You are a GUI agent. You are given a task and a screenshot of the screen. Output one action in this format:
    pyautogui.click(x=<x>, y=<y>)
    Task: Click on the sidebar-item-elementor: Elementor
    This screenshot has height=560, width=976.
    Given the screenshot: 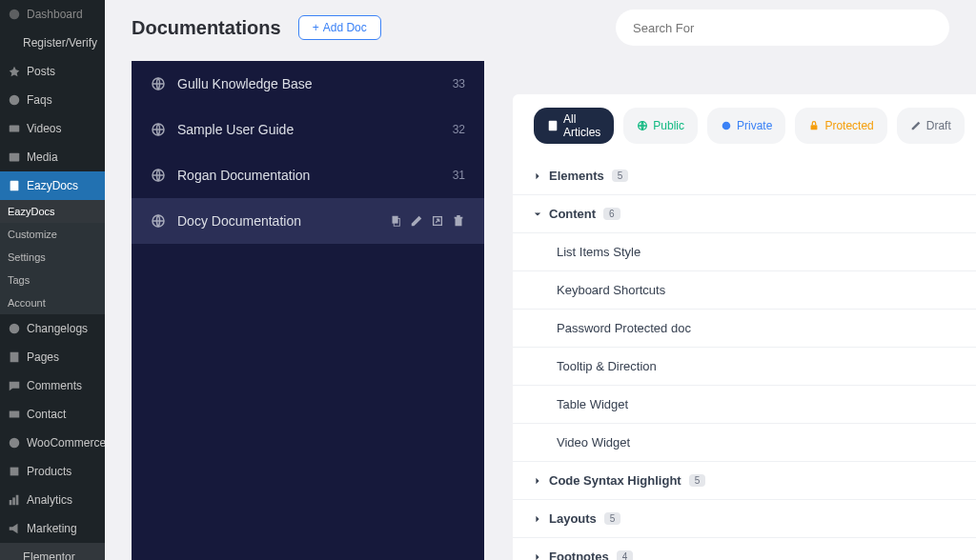 What is the action you would take?
    pyautogui.click(x=52, y=551)
    